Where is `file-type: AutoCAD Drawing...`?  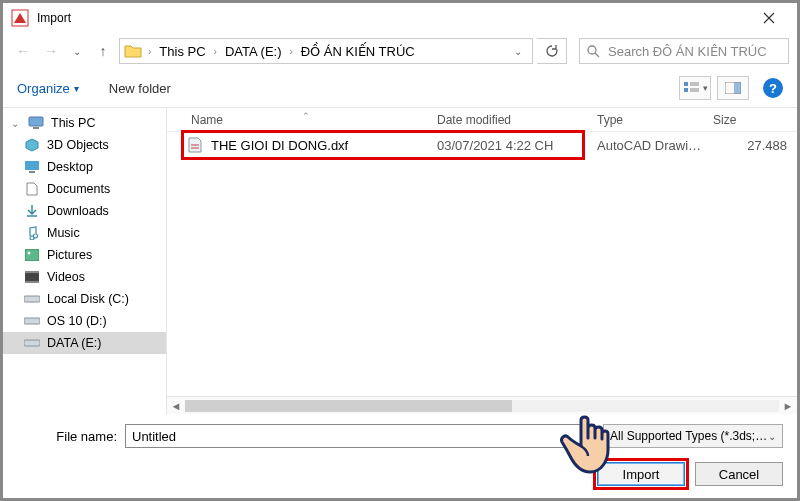 file-type: AutoCAD Drawing... is located at coordinates (647, 146).